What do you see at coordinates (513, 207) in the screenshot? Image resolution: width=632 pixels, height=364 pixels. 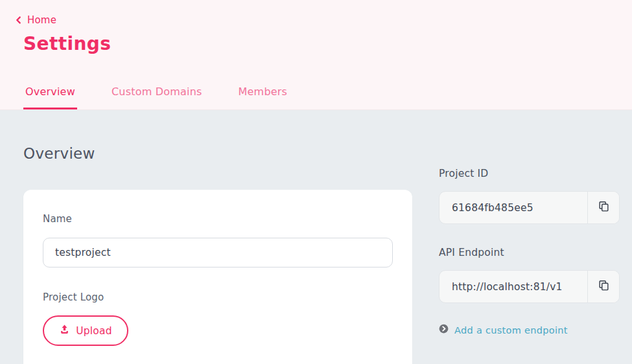 I see `project-id-value: 61684fb485ee5` at bounding box center [513, 207].